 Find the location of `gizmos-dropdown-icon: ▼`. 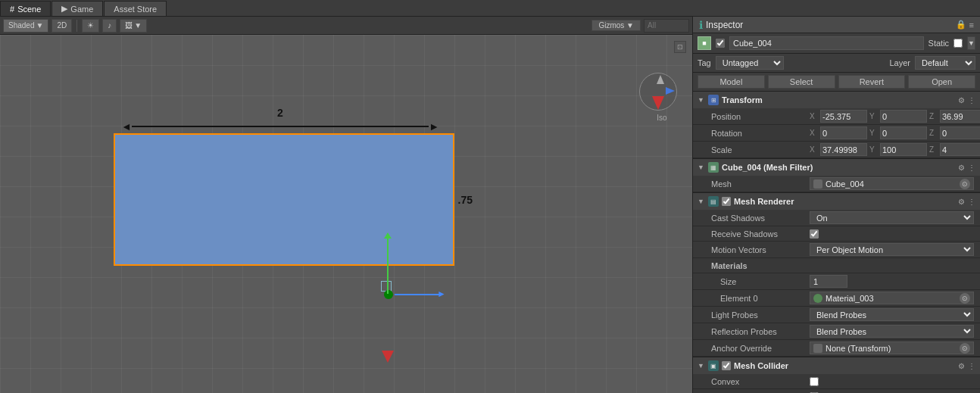

gizmos-dropdown-icon: ▼ is located at coordinates (630, 26).